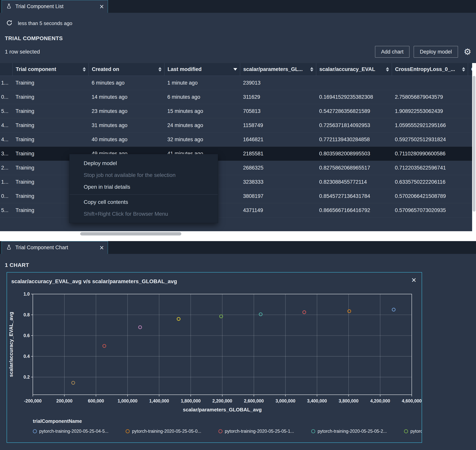 This screenshot has height=450, width=476. What do you see at coordinates (278, 69) in the screenshot?
I see `column-header-4: scalar/parameters_GL...` at bounding box center [278, 69].